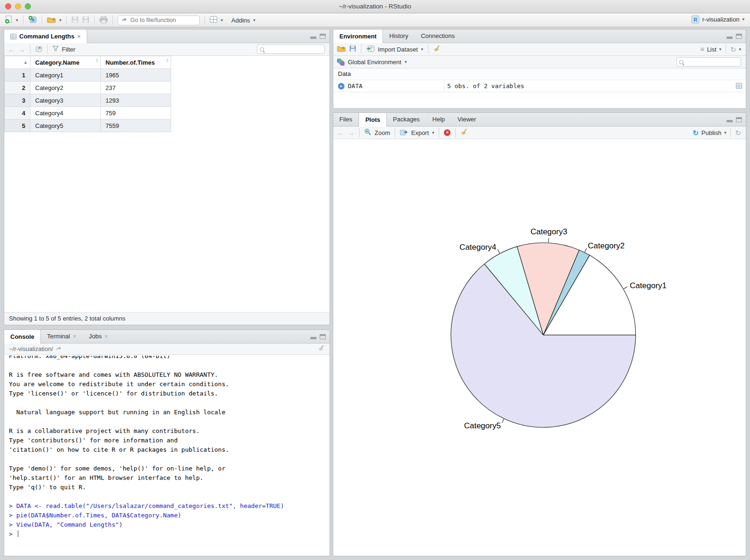  Describe the element at coordinates (404, 133) in the screenshot. I see `export-plot-icon` at that location.